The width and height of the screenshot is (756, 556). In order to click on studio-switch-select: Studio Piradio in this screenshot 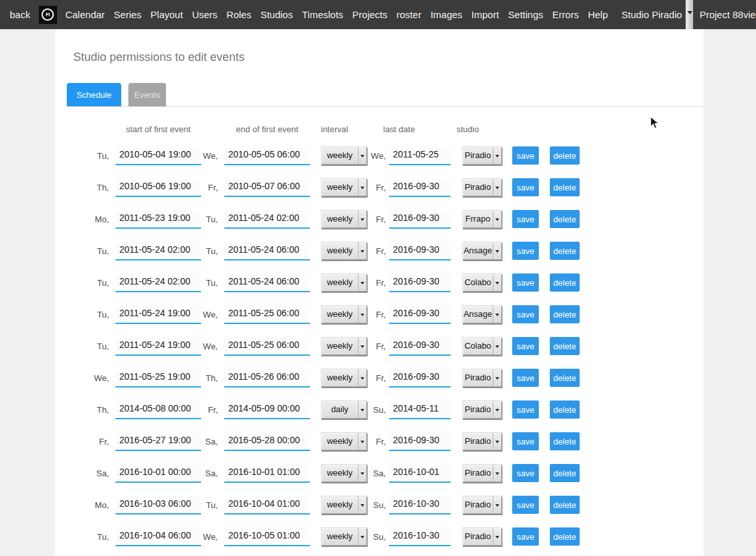, I will do `click(654, 14)`.